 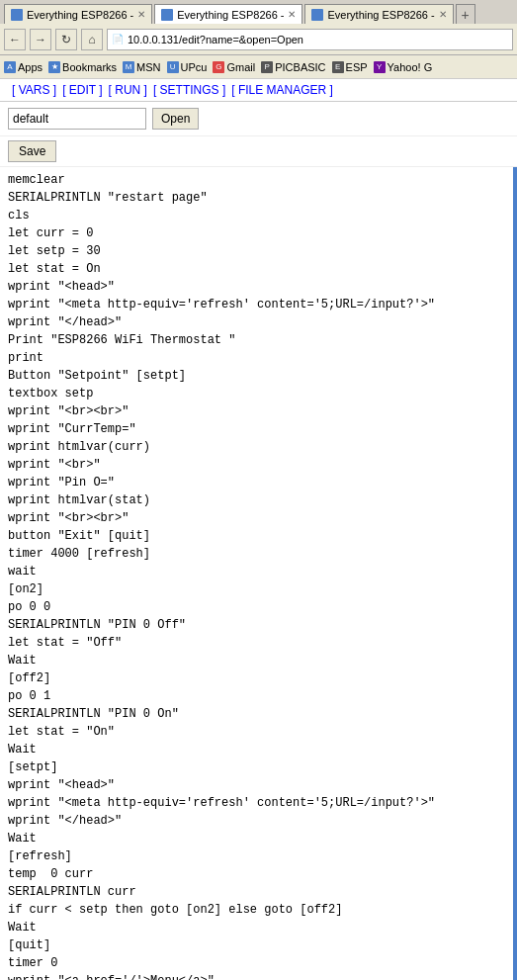 What do you see at coordinates (259, 67) in the screenshot?
I see `bookmarks-bar: A Apps ★ Bookmarks M MSN U UPcu G Gmail …` at bounding box center [259, 67].